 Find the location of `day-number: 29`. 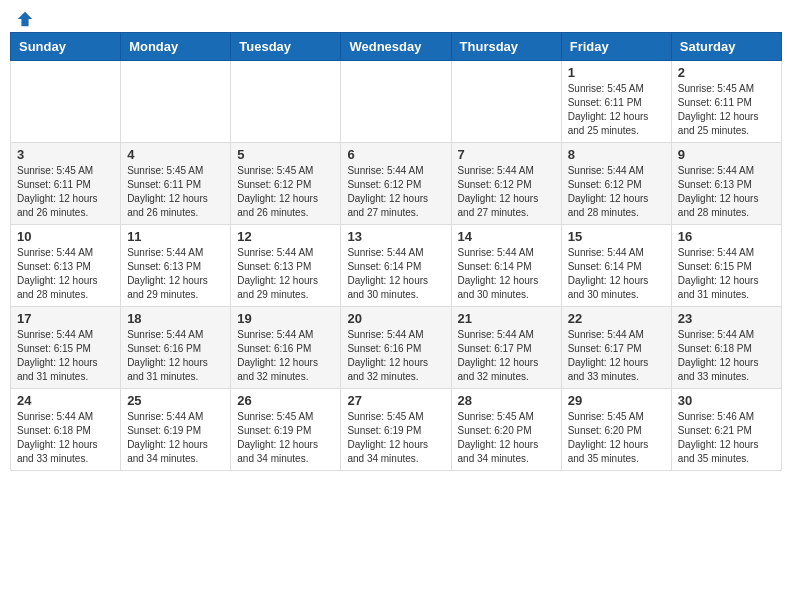

day-number: 29 is located at coordinates (616, 400).